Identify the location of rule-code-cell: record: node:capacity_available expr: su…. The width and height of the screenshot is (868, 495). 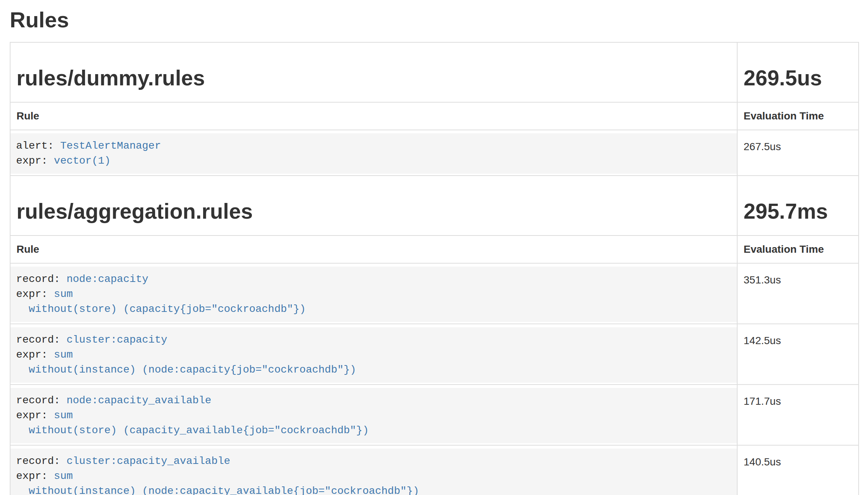
(374, 415).